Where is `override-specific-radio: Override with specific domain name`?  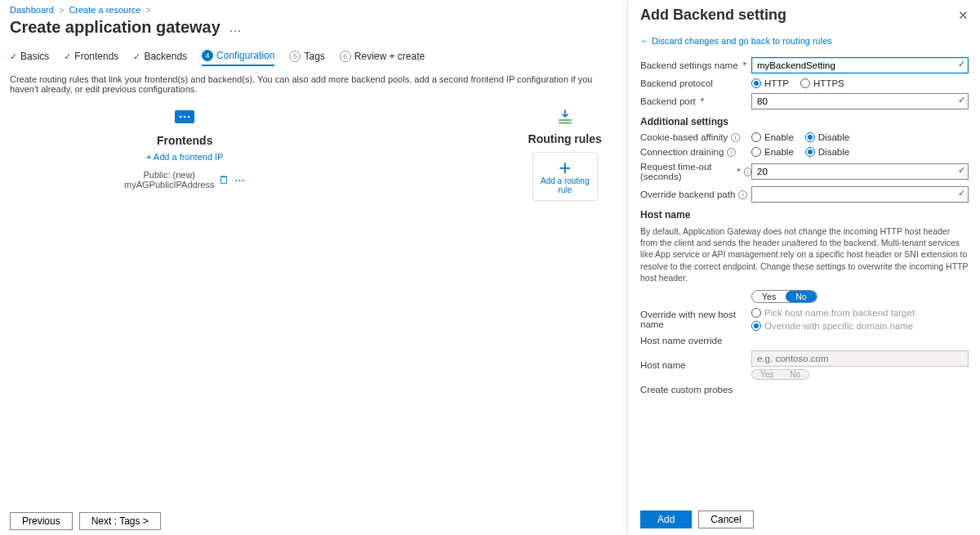 override-specific-radio: Override with specific domain name is located at coordinates (832, 326).